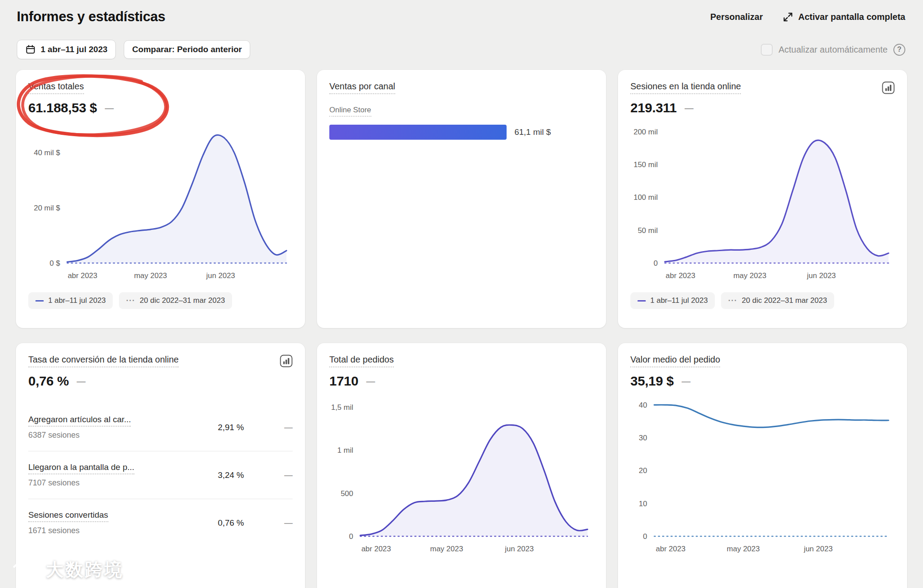 This screenshot has height=588, width=923. I want to click on page-title: Informes y estadísticas, so click(91, 17).